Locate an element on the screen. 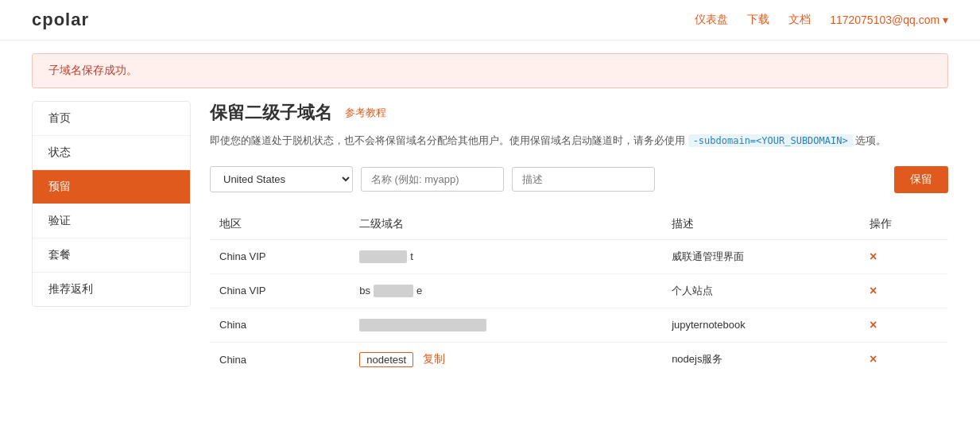  sidebar-item-package: 套餐 is located at coordinates (111, 256).